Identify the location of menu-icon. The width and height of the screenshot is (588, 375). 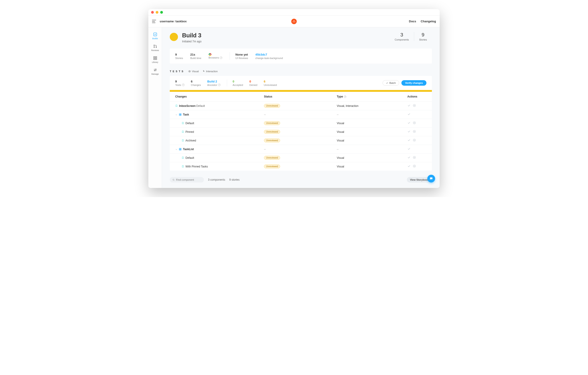
(154, 22).